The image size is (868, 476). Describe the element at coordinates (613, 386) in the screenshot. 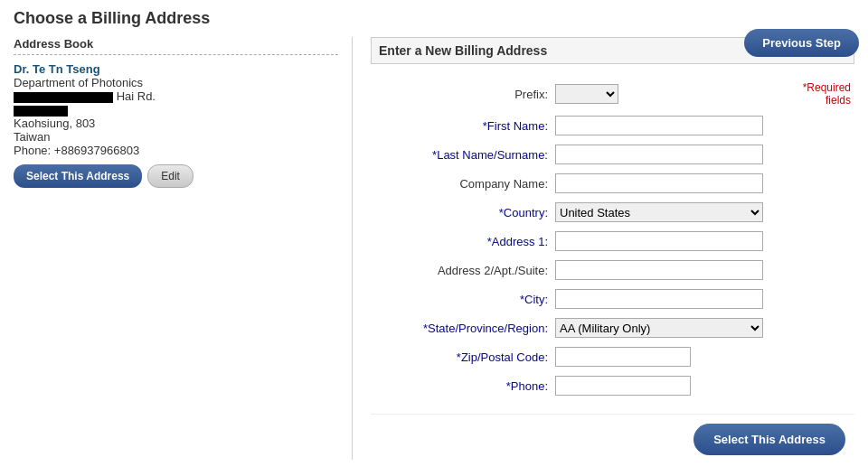

I see `phone-row: *Phone:` at that location.